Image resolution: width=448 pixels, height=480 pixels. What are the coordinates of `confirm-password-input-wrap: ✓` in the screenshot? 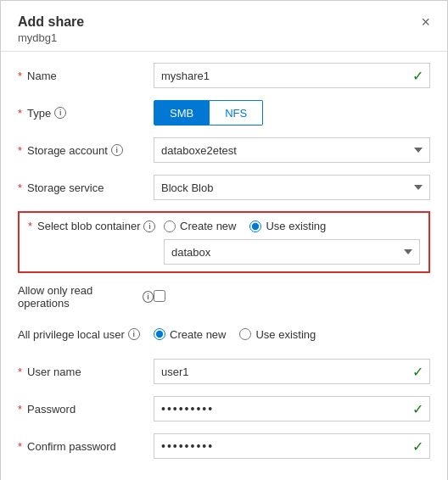 It's located at (292, 446).